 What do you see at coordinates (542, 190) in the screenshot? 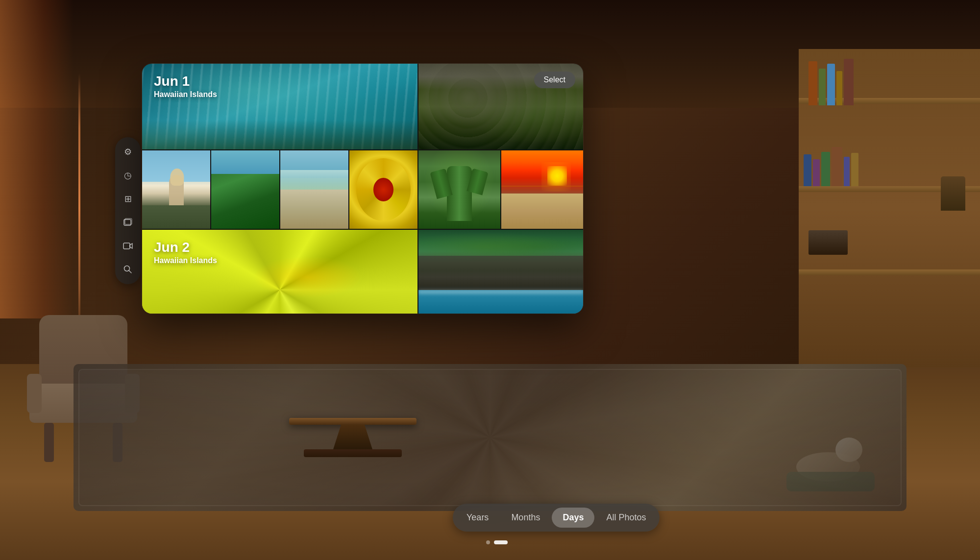
I see `photo-sunset` at bounding box center [542, 190].